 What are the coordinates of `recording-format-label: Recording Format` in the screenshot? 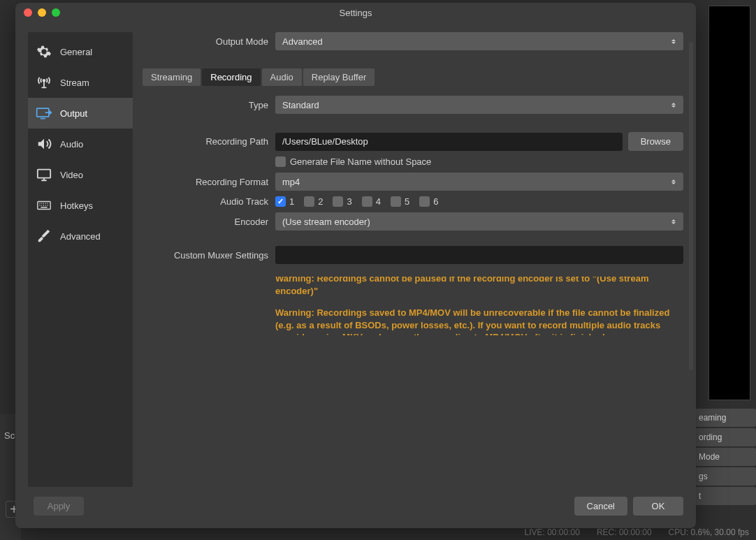 It's located at (205, 182).